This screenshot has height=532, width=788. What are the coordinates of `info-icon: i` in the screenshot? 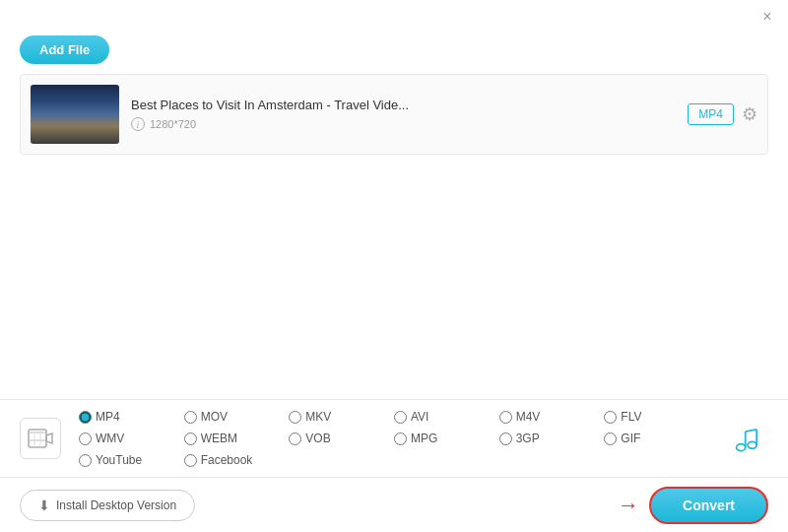 It's located at (138, 124).